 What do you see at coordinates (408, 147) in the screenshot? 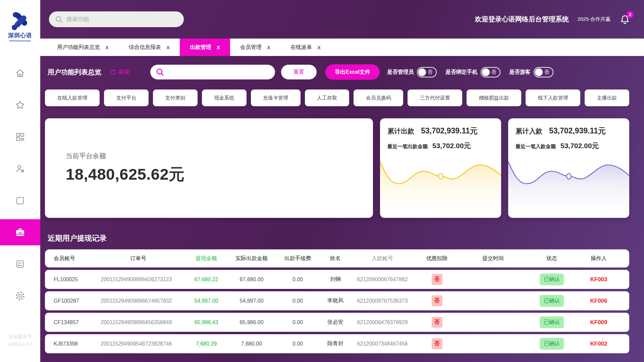
I see `payout-latest-label: 最近一笔出款金额` at bounding box center [408, 147].